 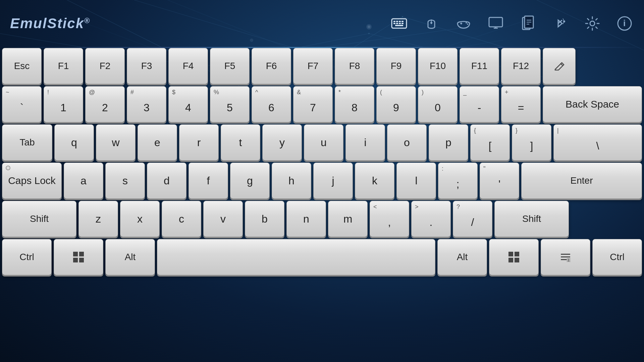 What do you see at coordinates (473, 219) in the screenshot?
I see `key-slash: ? /` at bounding box center [473, 219].